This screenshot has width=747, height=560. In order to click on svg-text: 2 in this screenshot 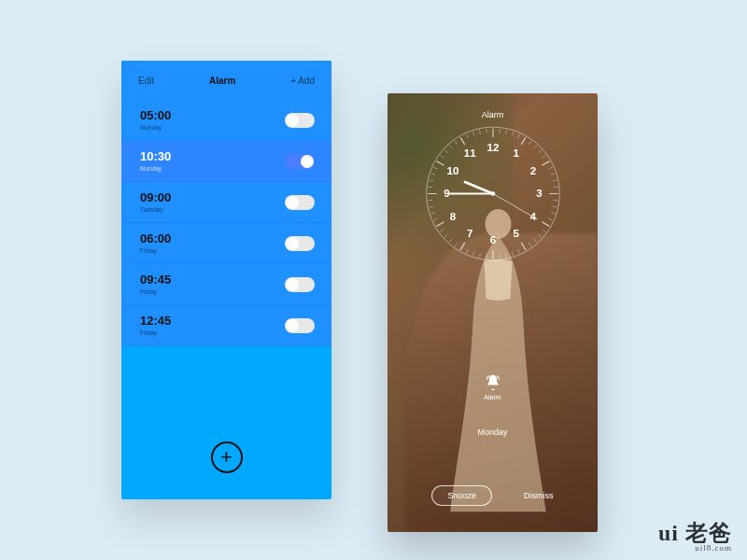, I will do `click(532, 170)`.